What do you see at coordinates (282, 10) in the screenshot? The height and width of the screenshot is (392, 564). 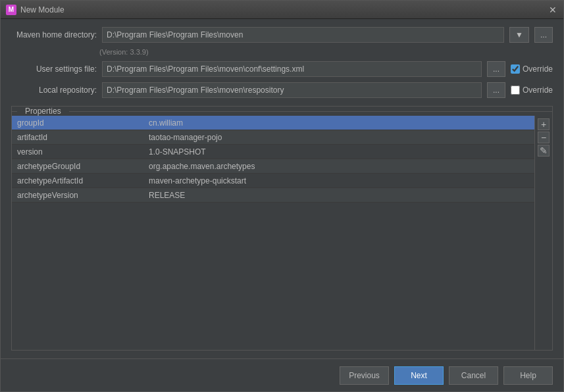 I see `title-bar: M New Module ✕` at bounding box center [282, 10].